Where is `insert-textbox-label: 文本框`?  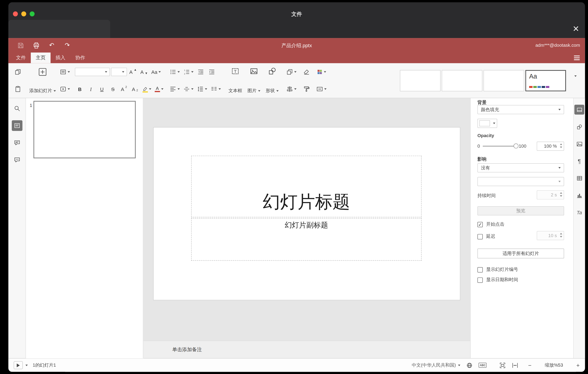 insert-textbox-label: 文本框 is located at coordinates (235, 91).